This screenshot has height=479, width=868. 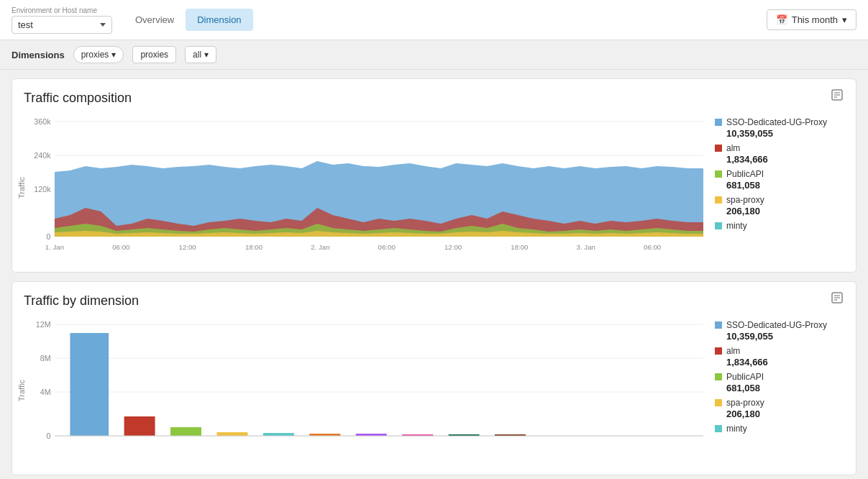 I want to click on env-value: test, so click(x=58, y=24).